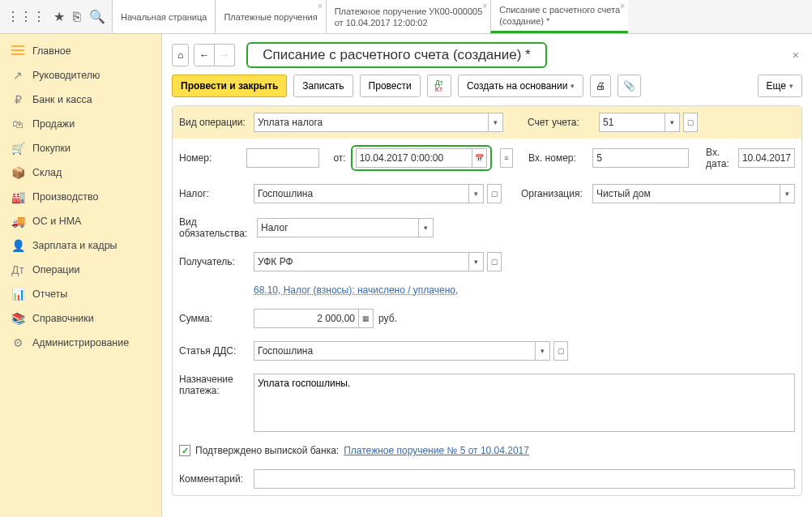 This screenshot has height=517, width=812. What do you see at coordinates (214, 351) in the screenshot?
I see `dds-label: Статья ДДС:` at bounding box center [214, 351].